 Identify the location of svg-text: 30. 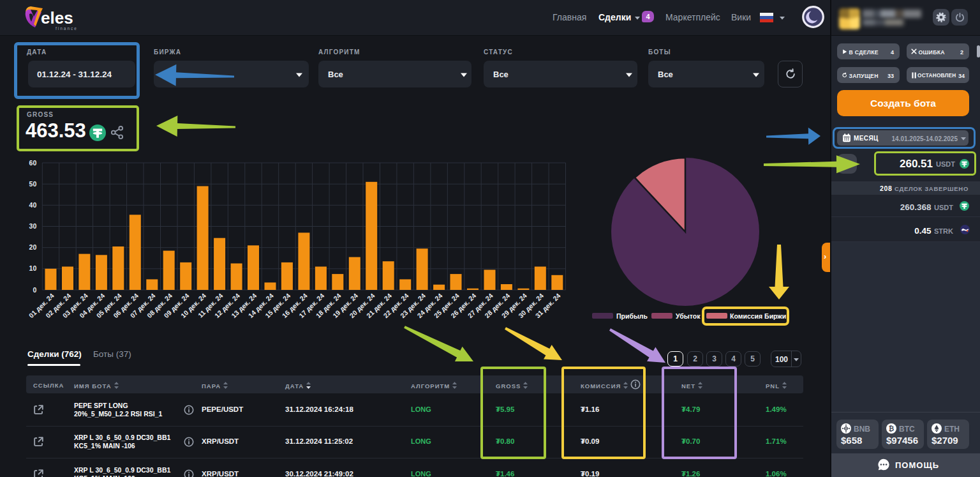
(33, 226).